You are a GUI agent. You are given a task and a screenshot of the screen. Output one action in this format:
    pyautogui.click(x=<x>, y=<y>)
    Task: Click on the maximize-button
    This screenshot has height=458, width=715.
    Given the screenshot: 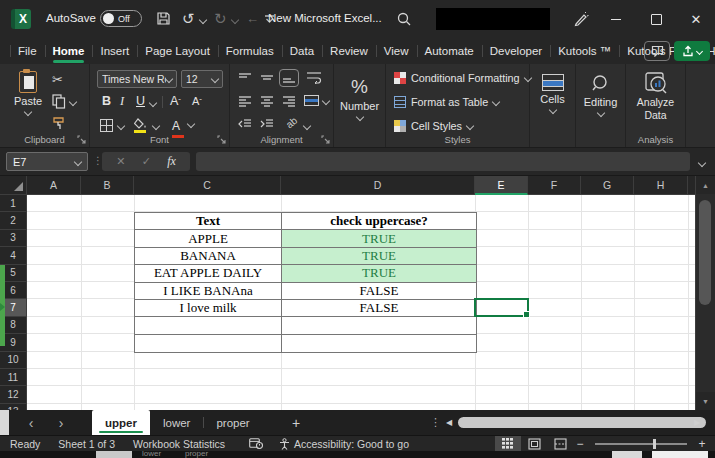 What is the action you would take?
    pyautogui.click(x=656, y=19)
    